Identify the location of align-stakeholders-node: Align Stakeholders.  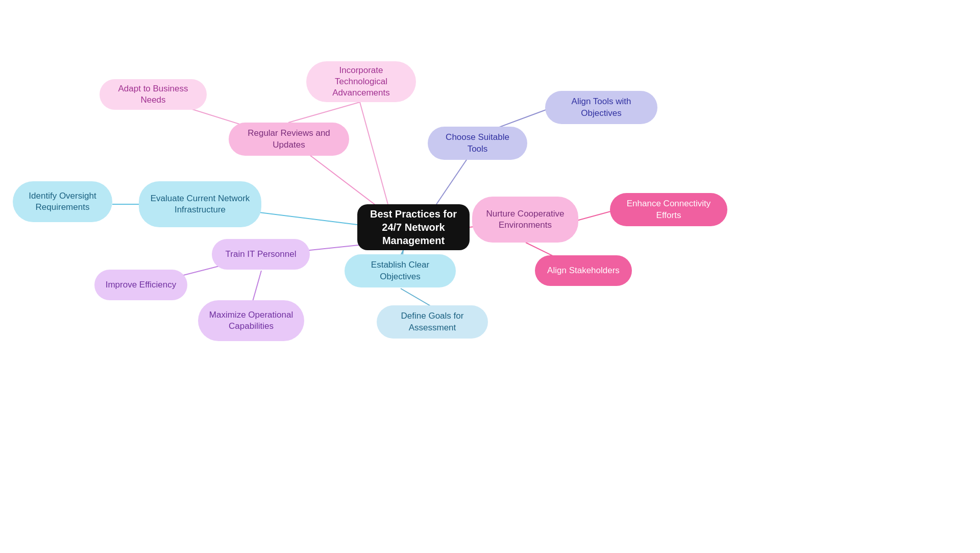
(583, 271).